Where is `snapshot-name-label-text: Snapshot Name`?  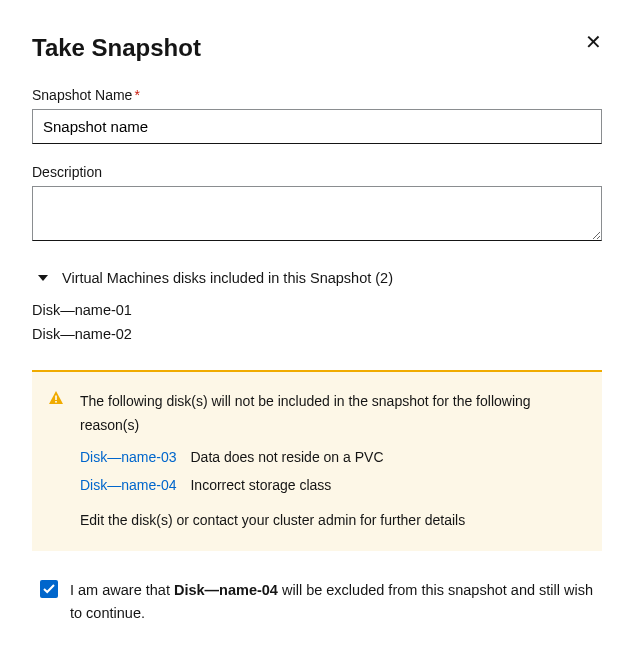
snapshot-name-label-text: Snapshot Name is located at coordinates (82, 95).